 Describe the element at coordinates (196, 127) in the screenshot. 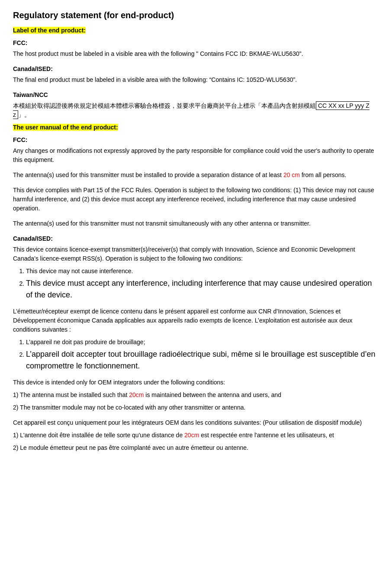

I see `user-manual-heading: The user manual of the end product:` at that location.